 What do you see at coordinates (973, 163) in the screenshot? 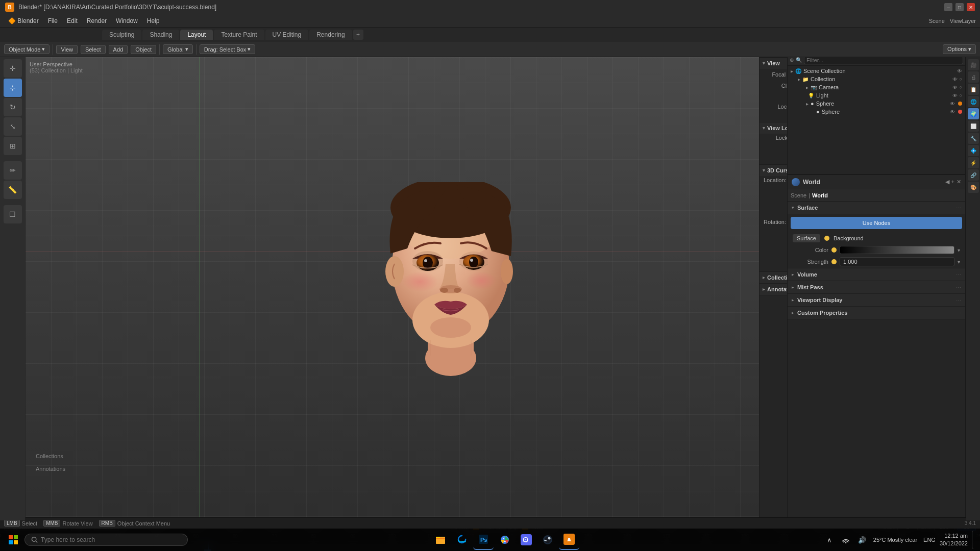
I see `physics-props-tab: ⚡` at bounding box center [973, 163].